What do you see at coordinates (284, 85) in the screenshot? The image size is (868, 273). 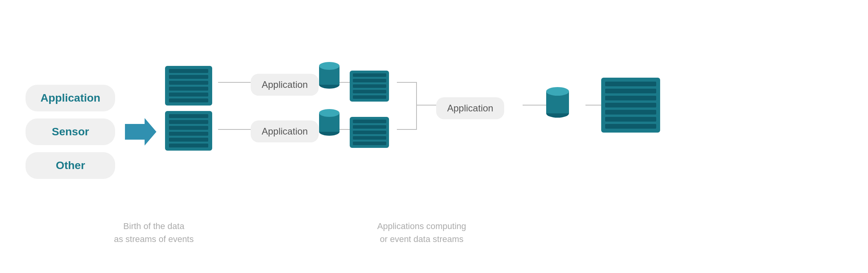 I see `app-pill-top: Application` at bounding box center [284, 85].